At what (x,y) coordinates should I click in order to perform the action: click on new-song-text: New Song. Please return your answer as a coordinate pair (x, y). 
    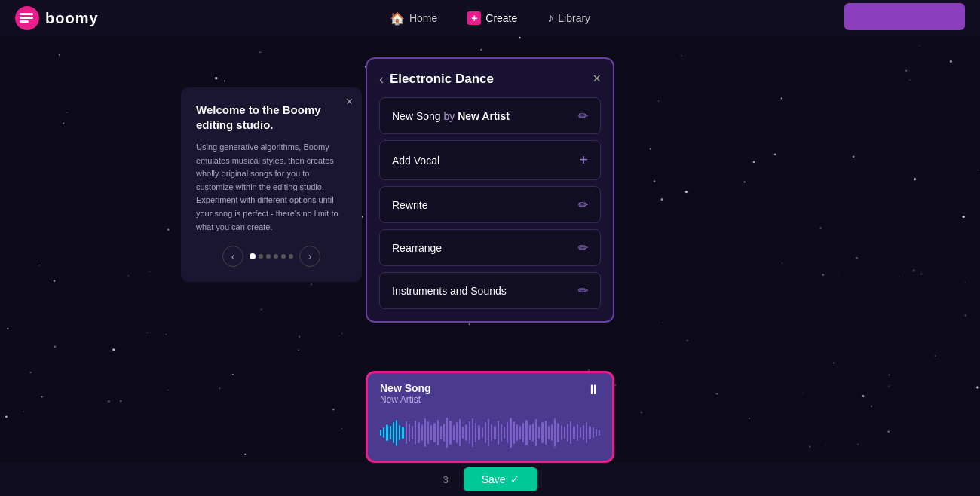
    Looking at the image, I should click on (416, 116).